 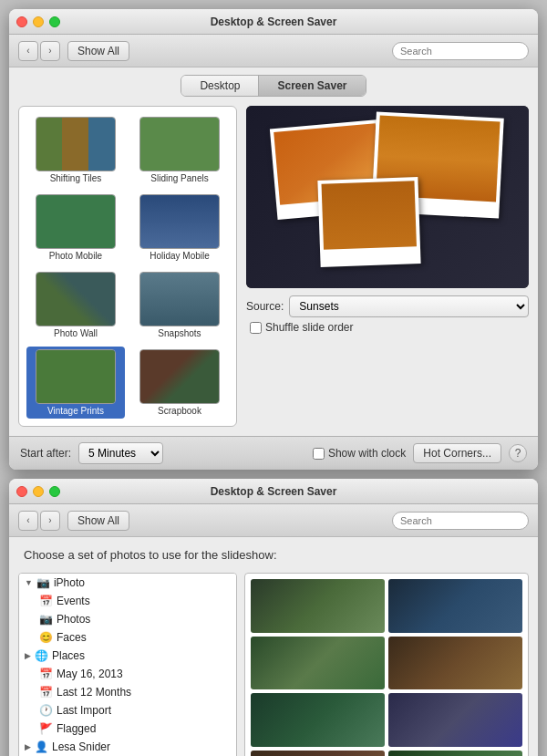 What do you see at coordinates (274, 86) in the screenshot?
I see `tab-group: Desktop Screen Saver` at bounding box center [274, 86].